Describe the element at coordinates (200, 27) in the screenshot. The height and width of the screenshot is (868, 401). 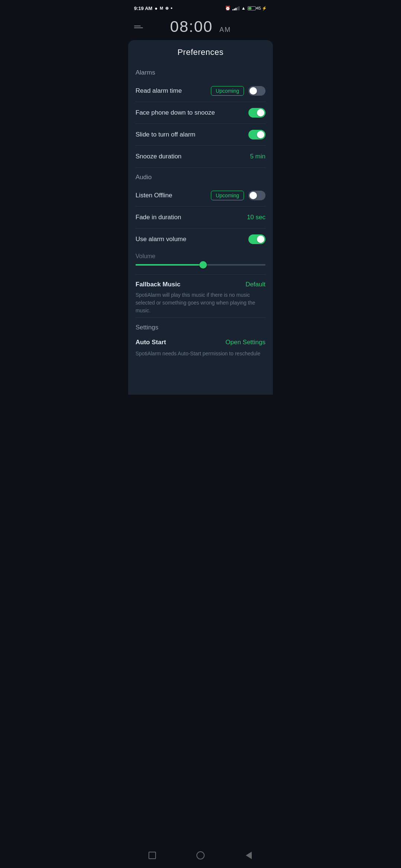
I see `clock-display: 08:00 AM` at that location.